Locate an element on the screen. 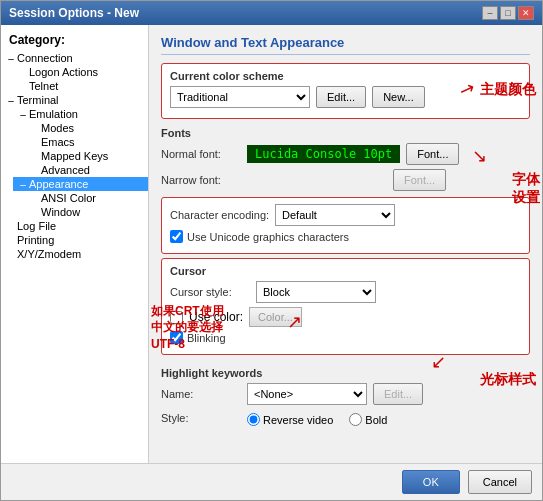  cursor-style-row: Cursor style: Block Underline Vertical B… is located at coordinates (346, 292).